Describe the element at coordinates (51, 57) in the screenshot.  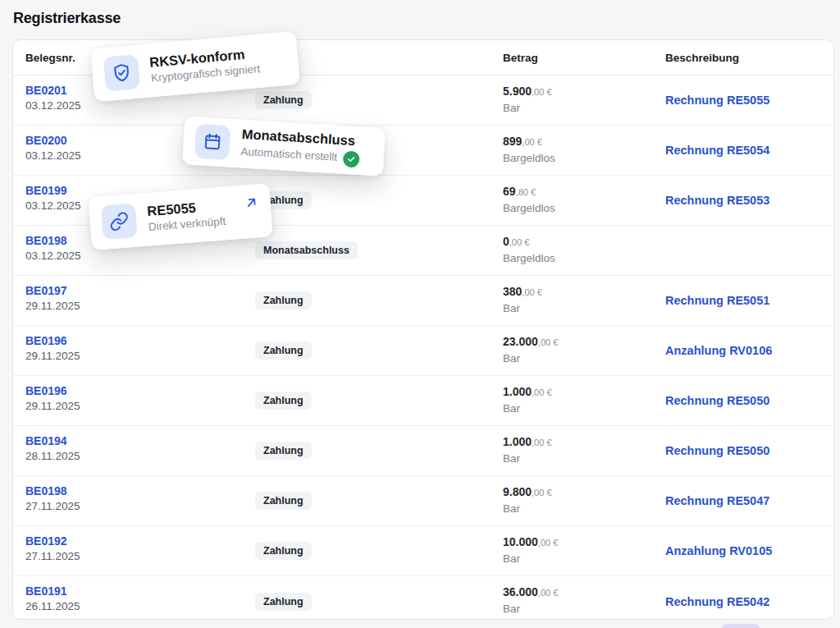
I see `column-header-belegsnr: Belegsnr.` at that location.